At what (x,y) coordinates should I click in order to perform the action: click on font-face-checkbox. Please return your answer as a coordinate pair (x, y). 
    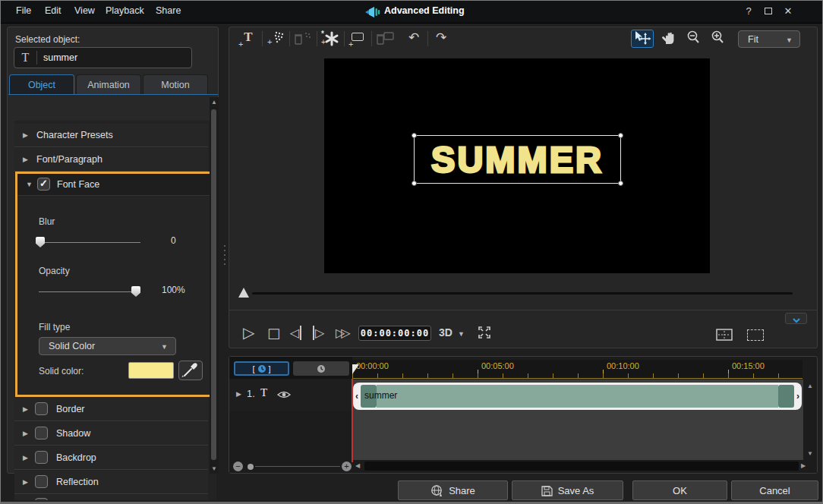
    Looking at the image, I should click on (44, 184).